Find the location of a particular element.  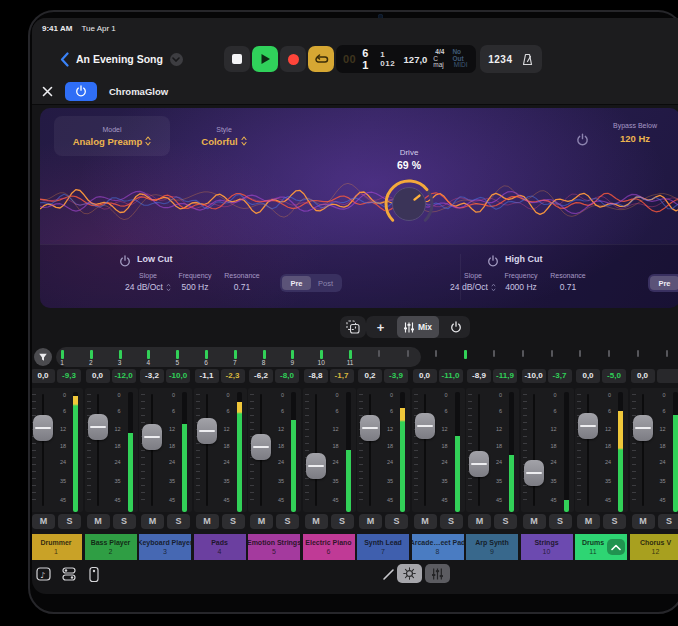

track-name-band: Bass Player 2 is located at coordinates (111, 547).